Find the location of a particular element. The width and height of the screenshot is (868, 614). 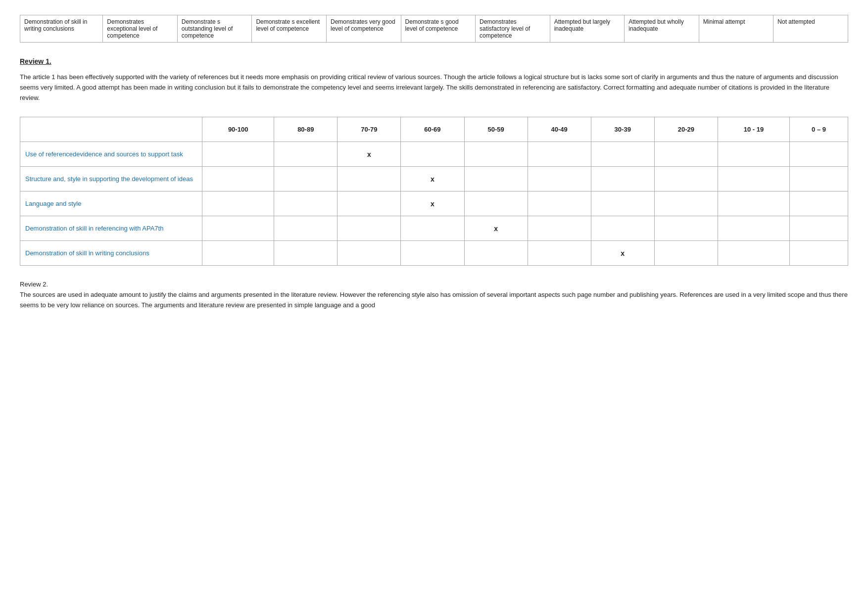

grade-col-header-3: 70-79 is located at coordinates (369, 130).